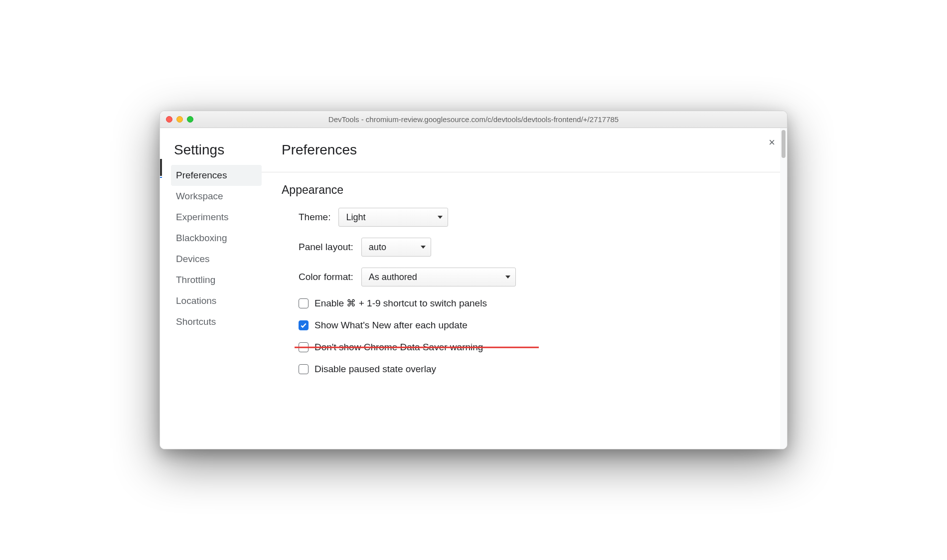 Image resolution: width=947 pixels, height=560 pixels. Describe the element at coordinates (524, 190) in the screenshot. I see `section-title-appearance: Appearance` at that location.